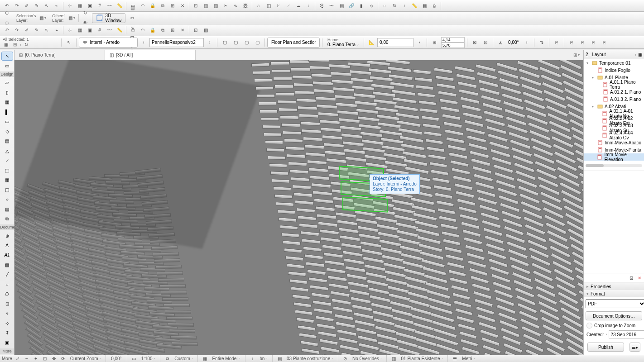 The width and height of the screenshot is (644, 362). Describe the element at coordinates (635, 347) in the screenshot. I see `publish-menu: ☰▸` at that location.